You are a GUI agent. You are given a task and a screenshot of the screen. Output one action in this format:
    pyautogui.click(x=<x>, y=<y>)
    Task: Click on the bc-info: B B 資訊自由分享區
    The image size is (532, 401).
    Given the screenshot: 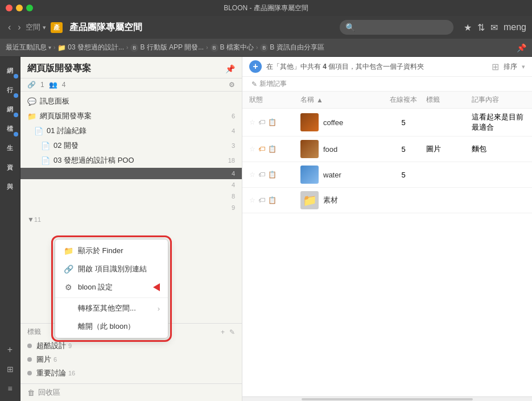 What is the action you would take?
    pyautogui.click(x=292, y=48)
    